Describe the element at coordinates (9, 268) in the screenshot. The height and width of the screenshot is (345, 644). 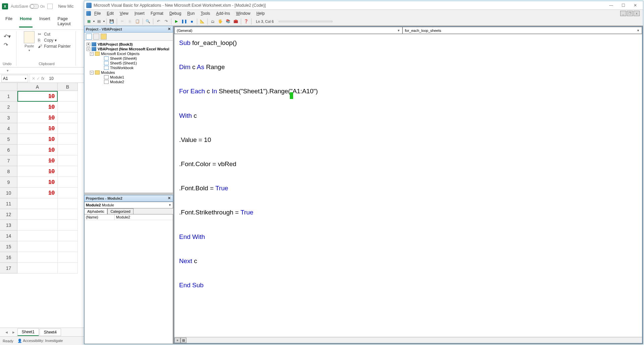
I see `row-header: 17` at that location.